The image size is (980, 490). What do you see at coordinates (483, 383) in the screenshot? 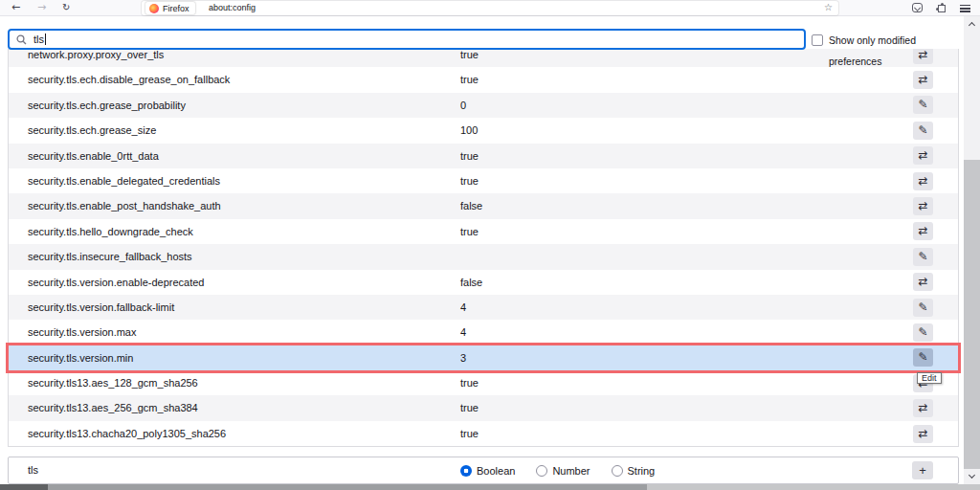
I see `pref-row: security.tls13.aes_128_gcm_sha256 true ⇄` at bounding box center [483, 383].